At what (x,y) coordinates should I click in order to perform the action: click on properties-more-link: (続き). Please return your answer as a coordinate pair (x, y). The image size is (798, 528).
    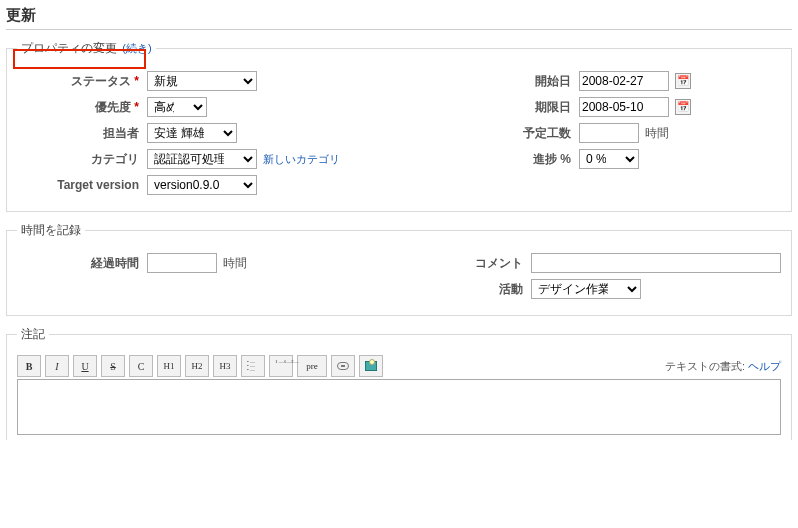
    Looking at the image, I should click on (136, 48).